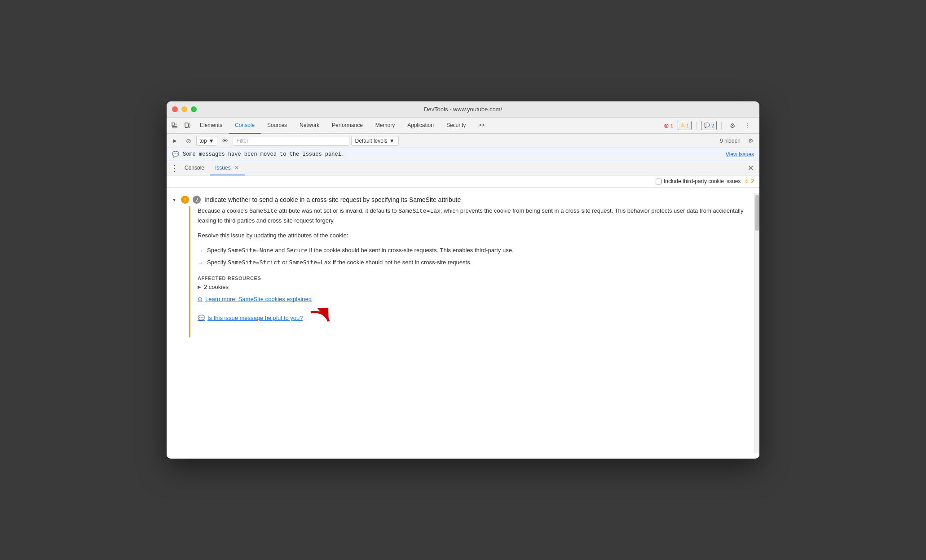 Image resolution: width=926 pixels, height=560 pixels. What do you see at coordinates (237, 168) in the screenshot?
I see `close-issues-tab-button: ✕` at bounding box center [237, 168].